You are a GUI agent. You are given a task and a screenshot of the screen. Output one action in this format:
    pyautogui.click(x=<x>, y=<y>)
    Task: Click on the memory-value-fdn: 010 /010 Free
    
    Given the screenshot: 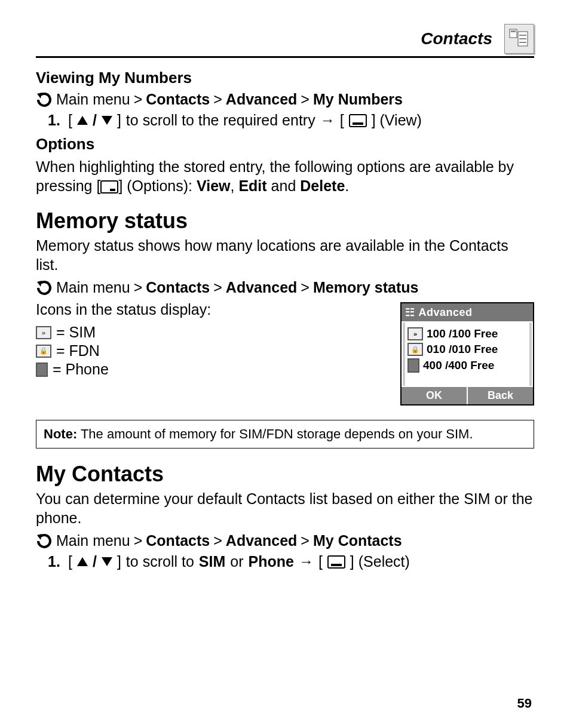 What is the action you would take?
    pyautogui.click(x=462, y=349)
    